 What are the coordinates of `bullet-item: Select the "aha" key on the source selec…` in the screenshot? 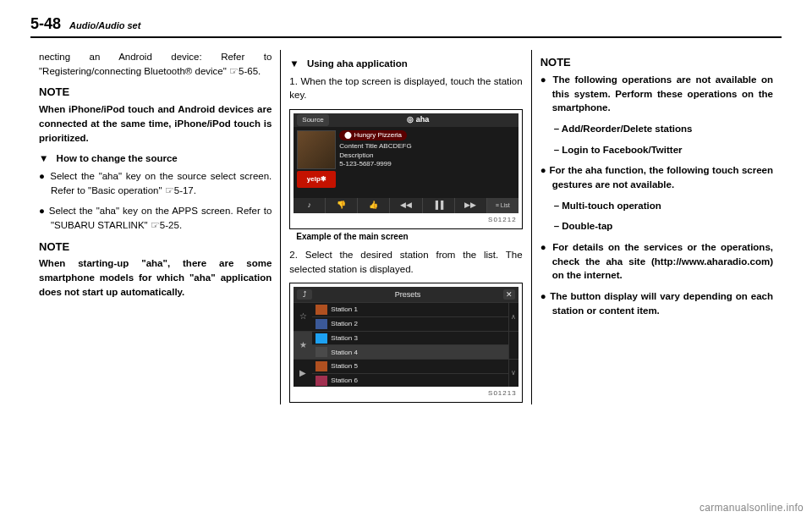 It's located at (156, 183).